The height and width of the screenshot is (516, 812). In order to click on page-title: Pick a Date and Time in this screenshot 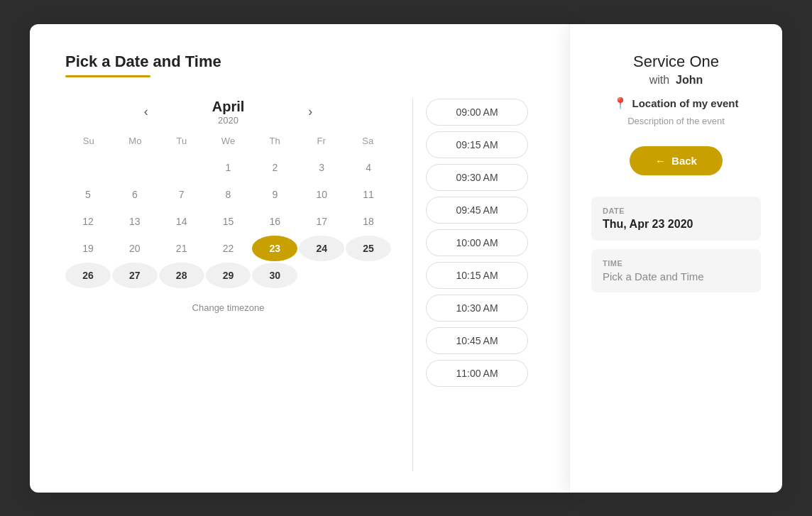, I will do `click(300, 62)`.